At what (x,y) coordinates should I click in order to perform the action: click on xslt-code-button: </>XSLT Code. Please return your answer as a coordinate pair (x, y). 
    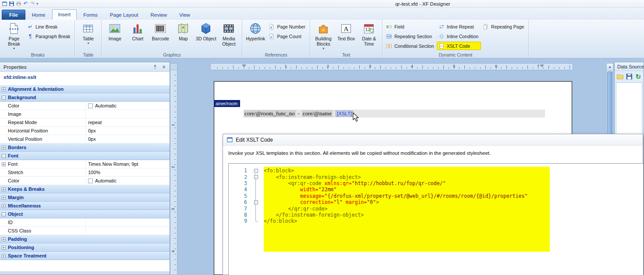
    Looking at the image, I should click on (459, 46).